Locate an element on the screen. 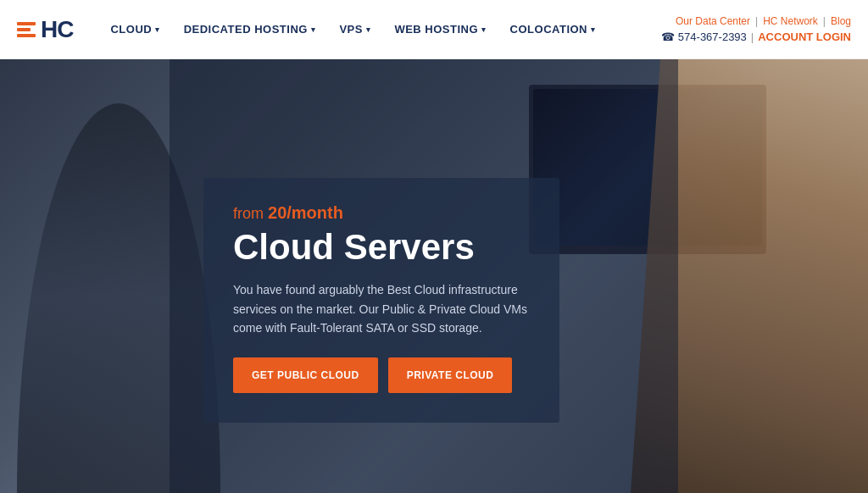 The width and height of the screenshot is (868, 493). private-cloud-button: PRIVATE CLOUD is located at coordinates (451, 375).